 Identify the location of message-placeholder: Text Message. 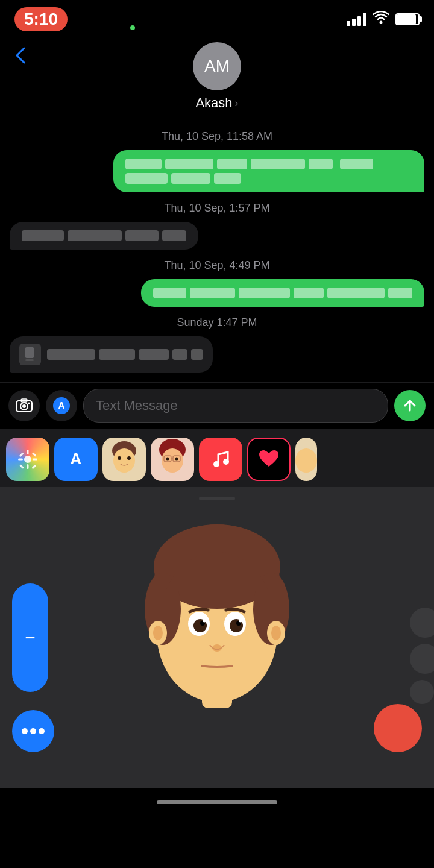
(137, 406).